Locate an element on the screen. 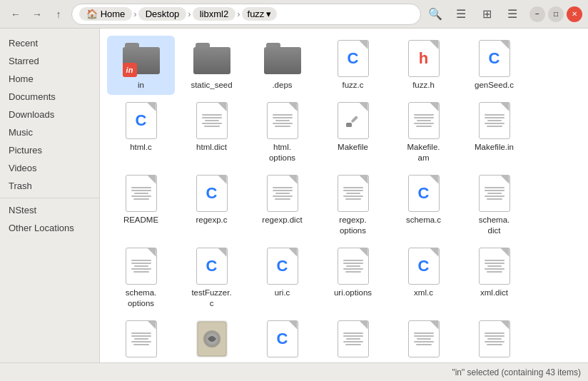 This screenshot has width=588, height=381. file-item: C fuzz.c is located at coordinates (353, 66).